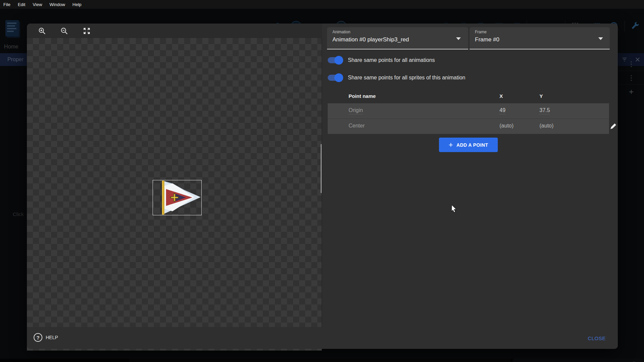 This screenshot has width=644, height=362. What do you see at coordinates (614, 126) in the screenshot?
I see `edit-pencil-icon` at bounding box center [614, 126].